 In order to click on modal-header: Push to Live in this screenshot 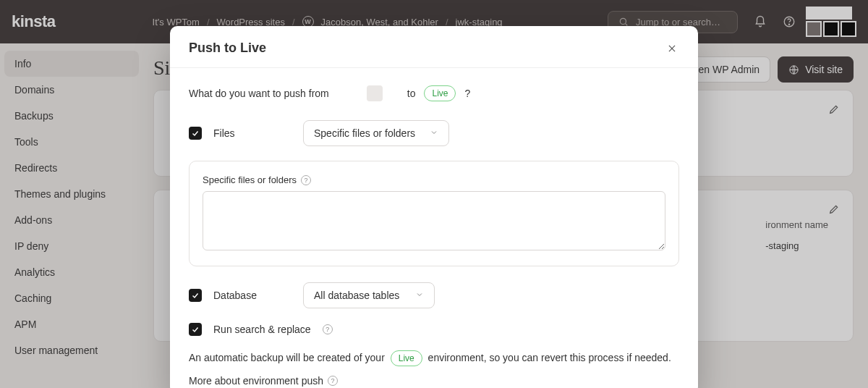, I will do `click(434, 47)`.